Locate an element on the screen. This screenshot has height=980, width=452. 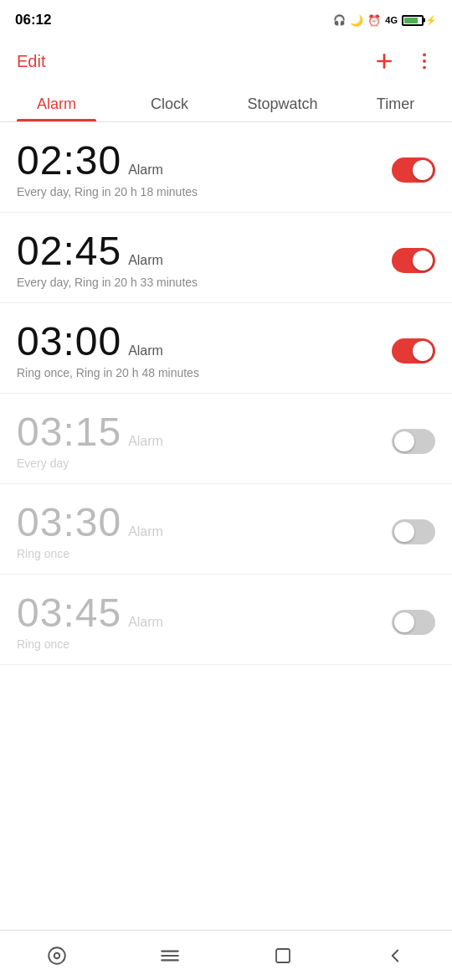
tab-timer: Timer is located at coordinates (395, 104).